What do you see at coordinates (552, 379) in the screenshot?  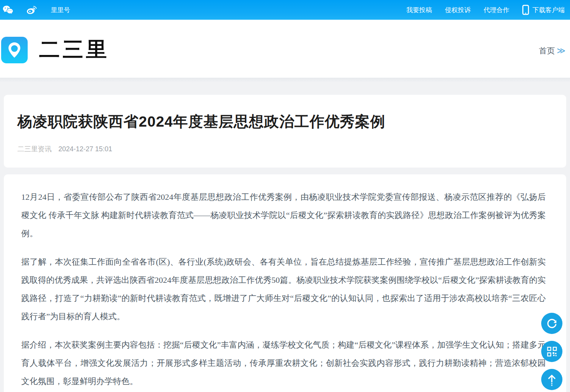 I see `arrow-up-icon` at bounding box center [552, 379].